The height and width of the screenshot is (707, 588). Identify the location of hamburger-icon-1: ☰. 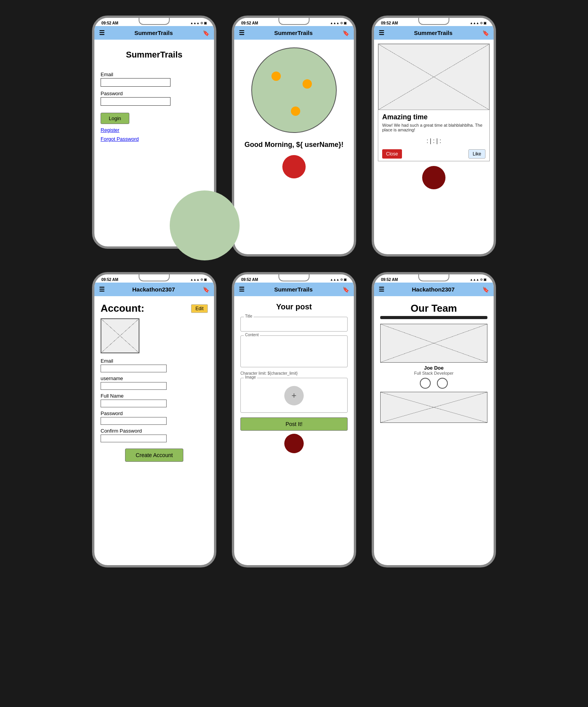
(102, 33).